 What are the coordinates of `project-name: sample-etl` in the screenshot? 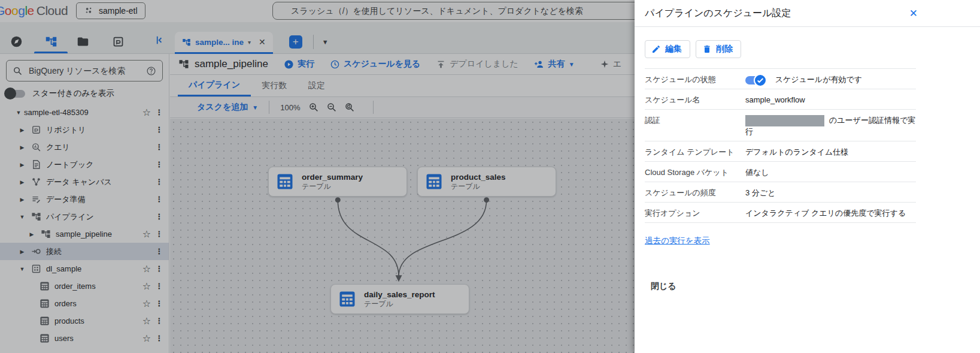 It's located at (119, 11).